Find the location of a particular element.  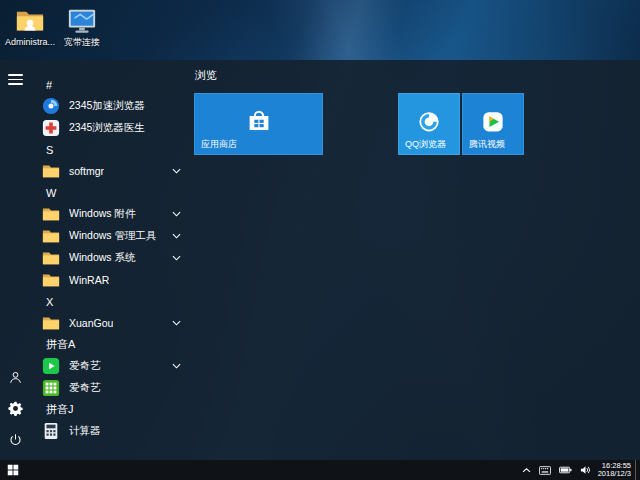

desktop-icon-label: Administra... is located at coordinates (30, 42).